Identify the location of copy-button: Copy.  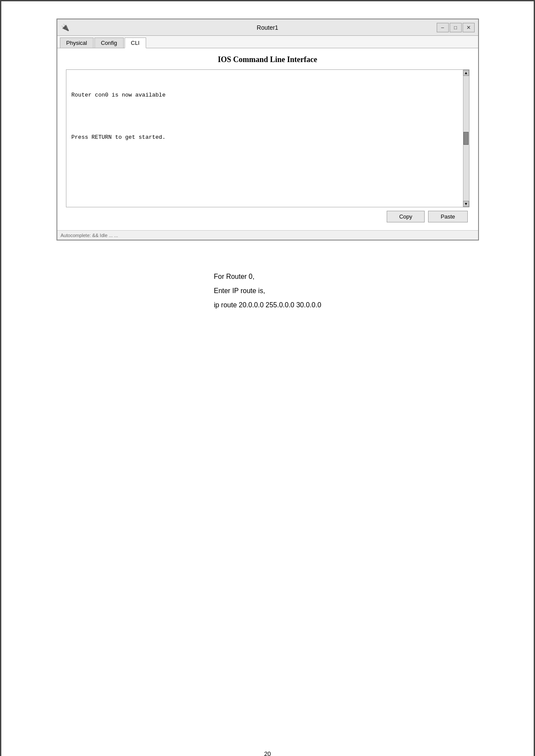
(406, 216).